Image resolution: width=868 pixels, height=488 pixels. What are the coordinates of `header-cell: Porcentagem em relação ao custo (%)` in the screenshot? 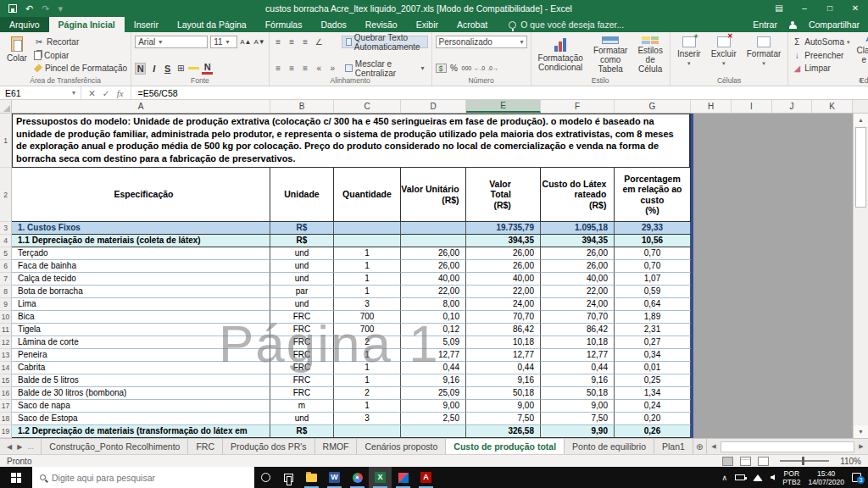 It's located at (653, 195).